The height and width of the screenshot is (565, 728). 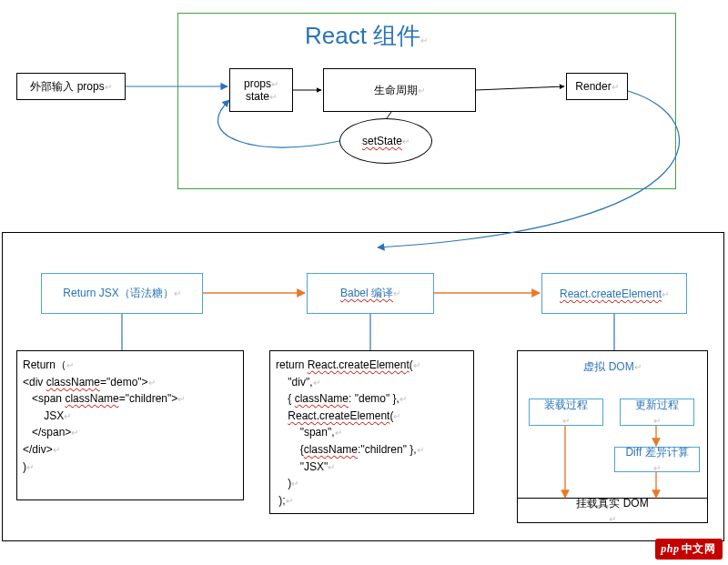 I want to click on code-line: "span",, so click(x=306, y=432).